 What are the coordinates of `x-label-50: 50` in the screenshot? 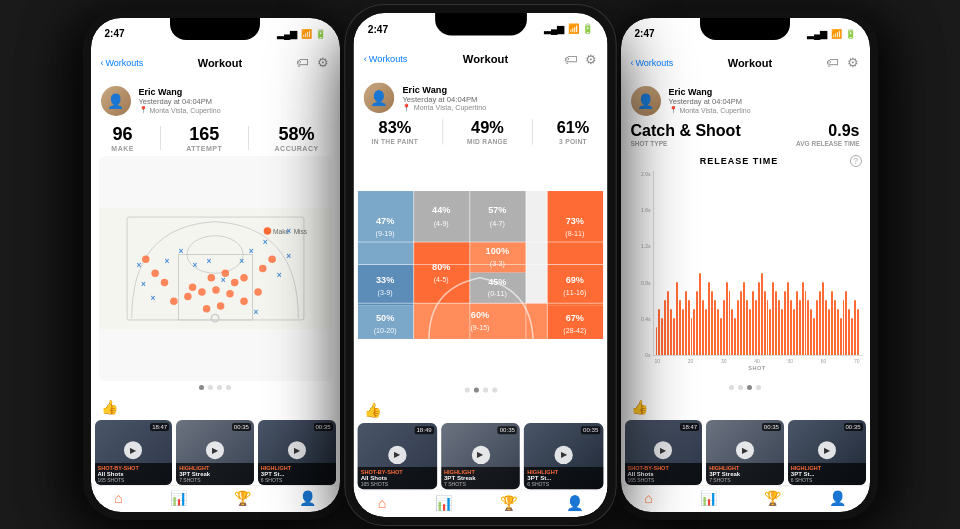 It's located at (790, 361).